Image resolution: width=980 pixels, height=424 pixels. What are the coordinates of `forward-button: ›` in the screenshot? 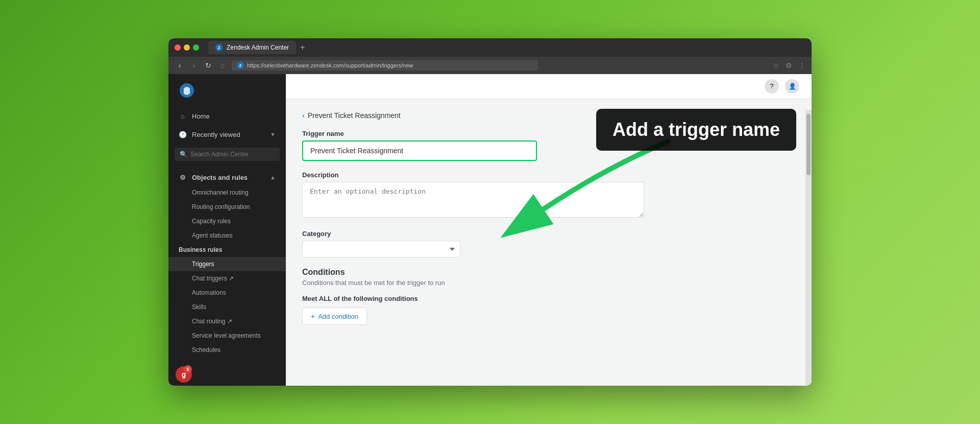 It's located at (194, 65).